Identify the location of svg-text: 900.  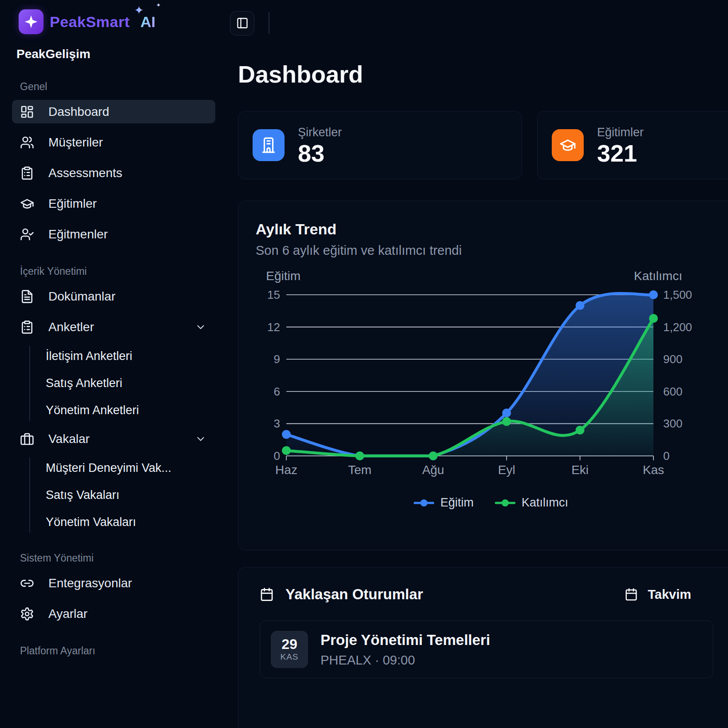
(673, 359).